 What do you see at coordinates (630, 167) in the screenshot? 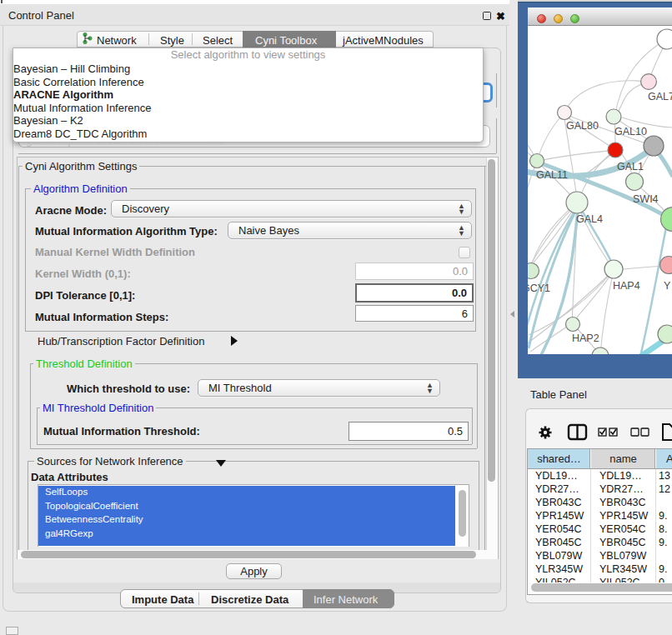
I see `svg-text: GAL1` at bounding box center [630, 167].